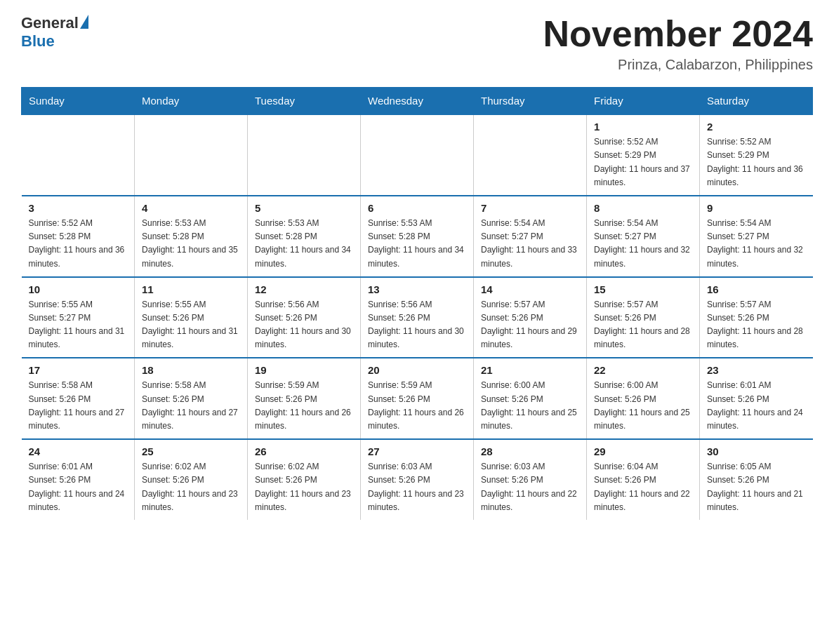 Image resolution: width=834 pixels, height=644 pixels. Describe the element at coordinates (643, 452) in the screenshot. I see `day-number: 29` at that location.